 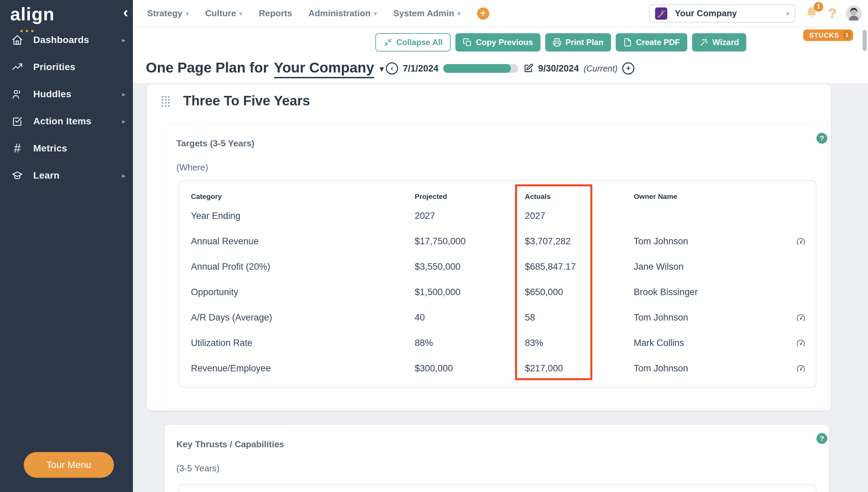 What do you see at coordinates (427, 14) in the screenshot?
I see `nav-system-admin: System Admin ▾` at bounding box center [427, 14].